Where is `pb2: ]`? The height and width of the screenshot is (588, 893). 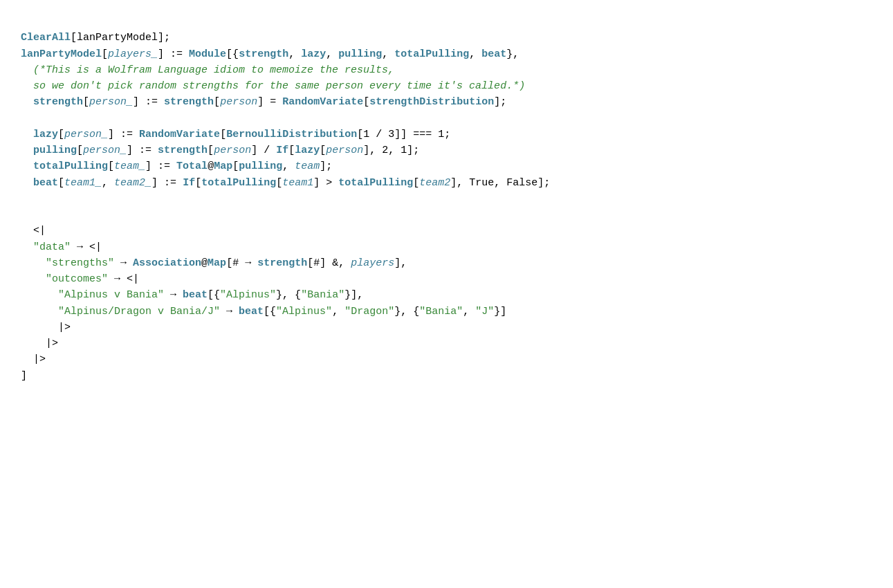 pb2: ] is located at coordinates (130, 151).